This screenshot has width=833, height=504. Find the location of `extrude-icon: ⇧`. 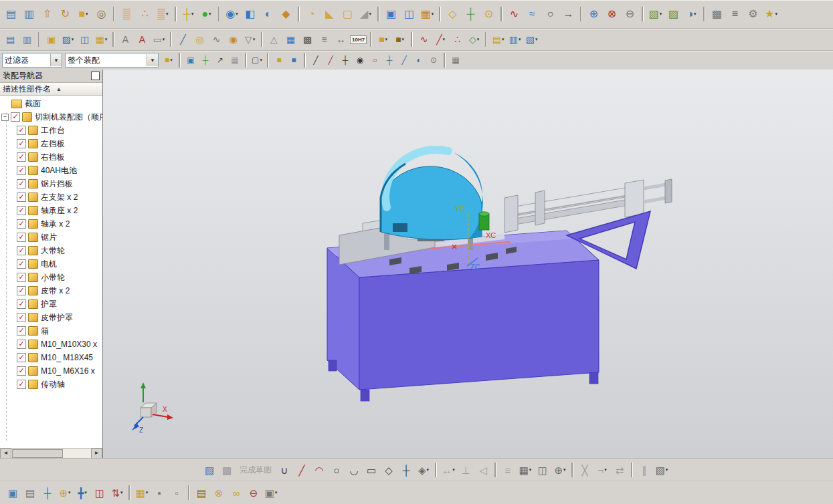

extrude-icon: ⇧ is located at coordinates (47, 14).